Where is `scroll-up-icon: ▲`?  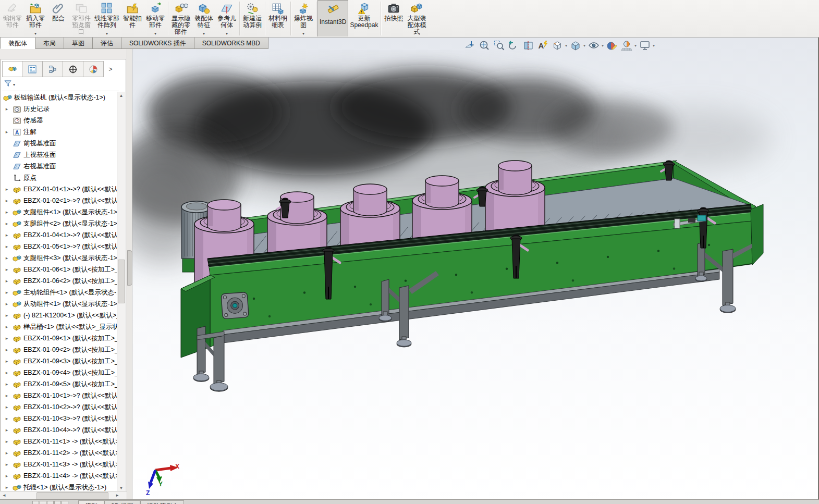 scroll-up-icon: ▲ is located at coordinates (121, 96).